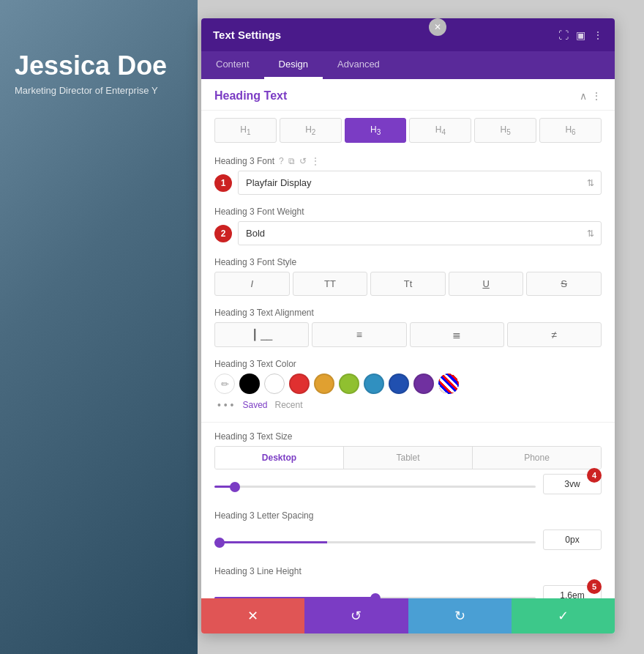 This screenshot has height=654, width=644. I want to click on font-style-label: Heading 3 Font Style, so click(408, 262).